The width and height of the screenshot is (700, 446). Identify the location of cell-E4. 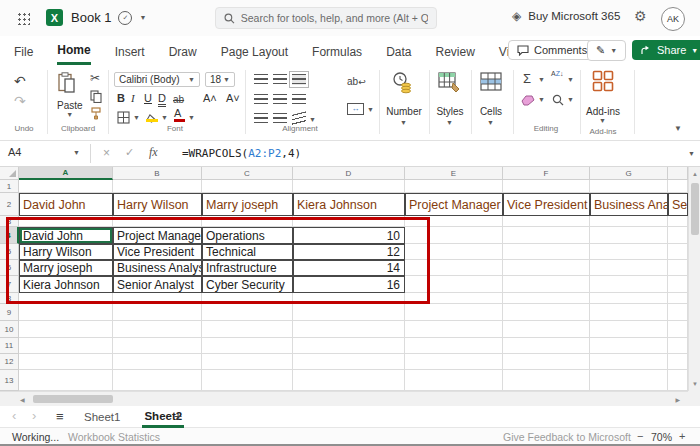
(454, 236).